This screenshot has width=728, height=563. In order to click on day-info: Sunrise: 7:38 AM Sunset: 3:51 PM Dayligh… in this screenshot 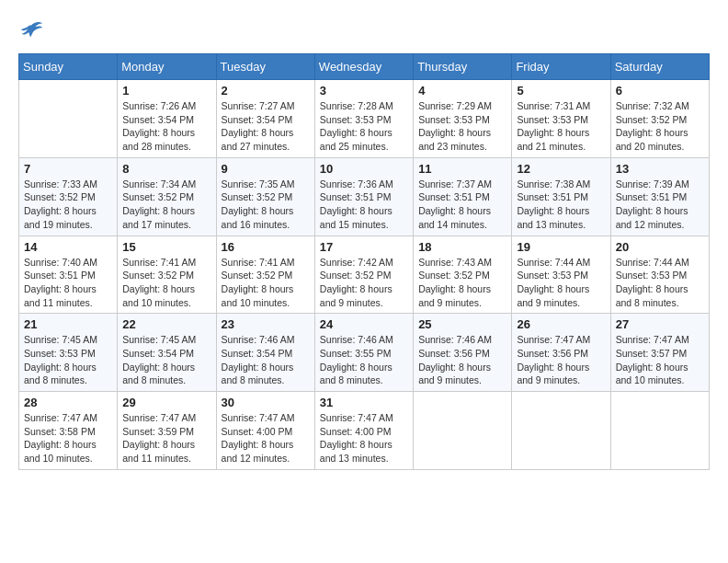, I will do `click(561, 204)`.